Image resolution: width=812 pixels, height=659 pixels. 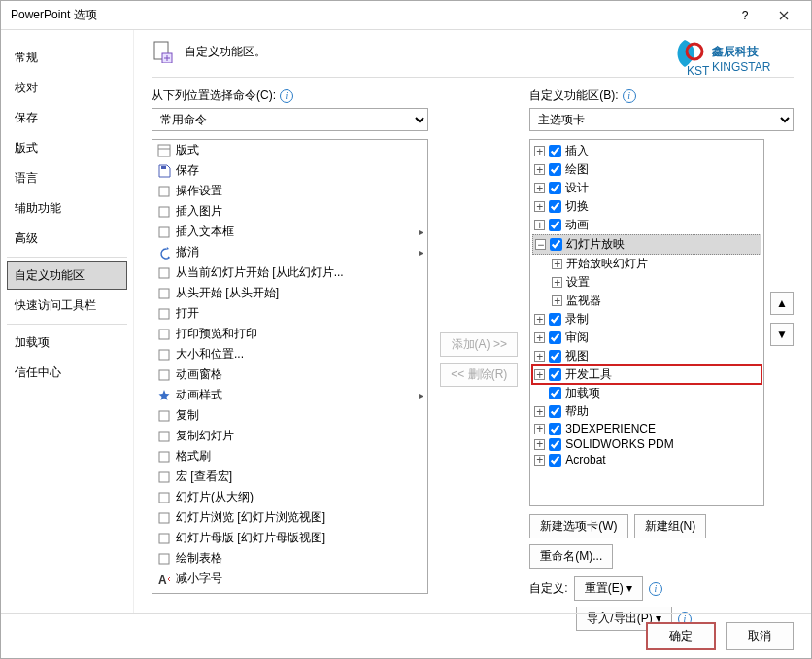 I want to click on command-item: 插入图片, so click(x=289, y=212).